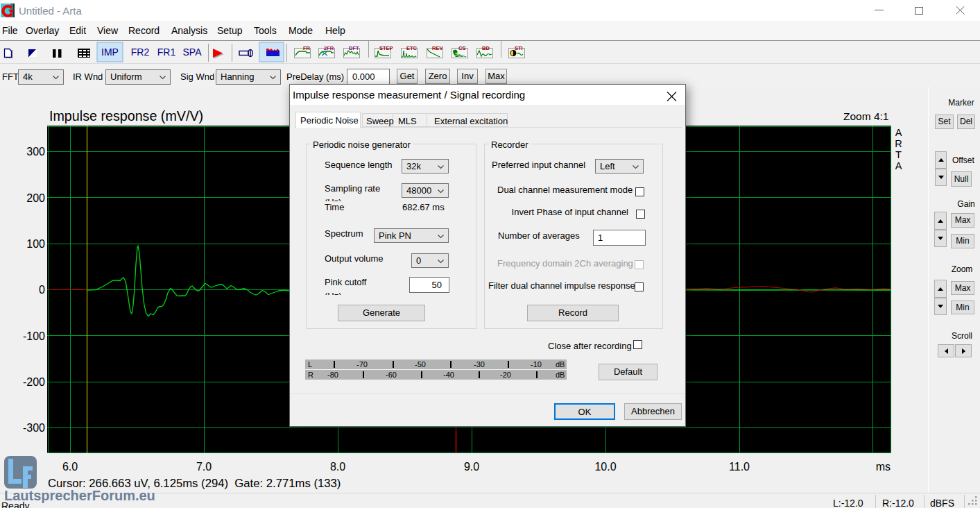  Describe the element at coordinates (110, 52) in the screenshot. I see `svg-text: IMP` at that location.